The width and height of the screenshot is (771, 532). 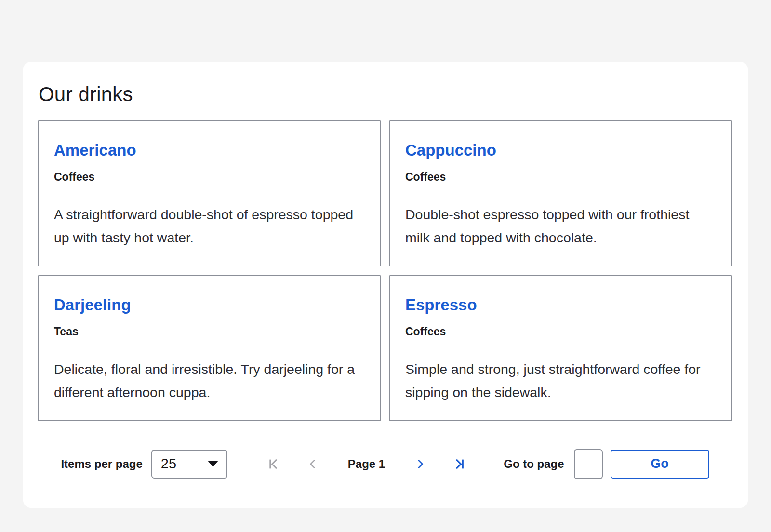 What do you see at coordinates (460, 464) in the screenshot?
I see `last-page-icon` at bounding box center [460, 464].